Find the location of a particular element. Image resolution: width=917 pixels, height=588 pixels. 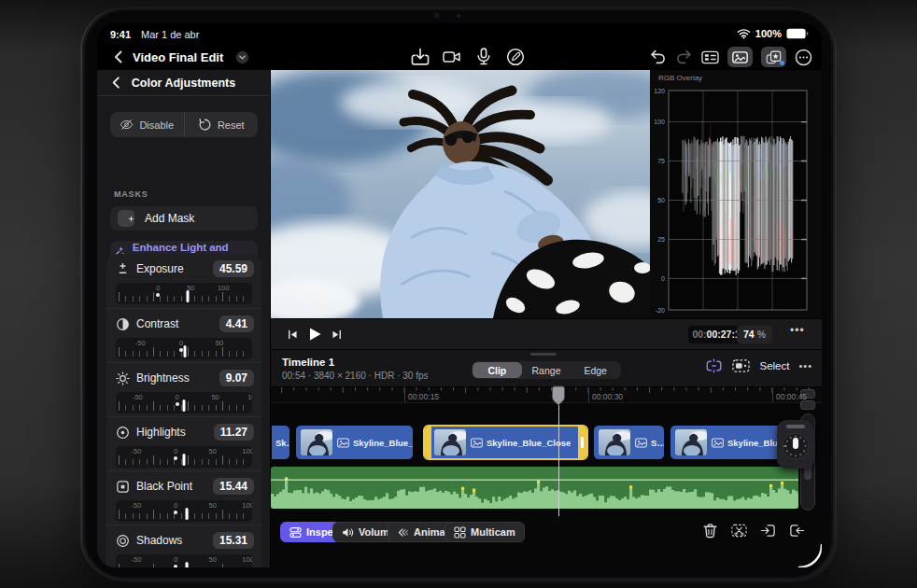

jog-wheel is located at coordinates (796, 444).